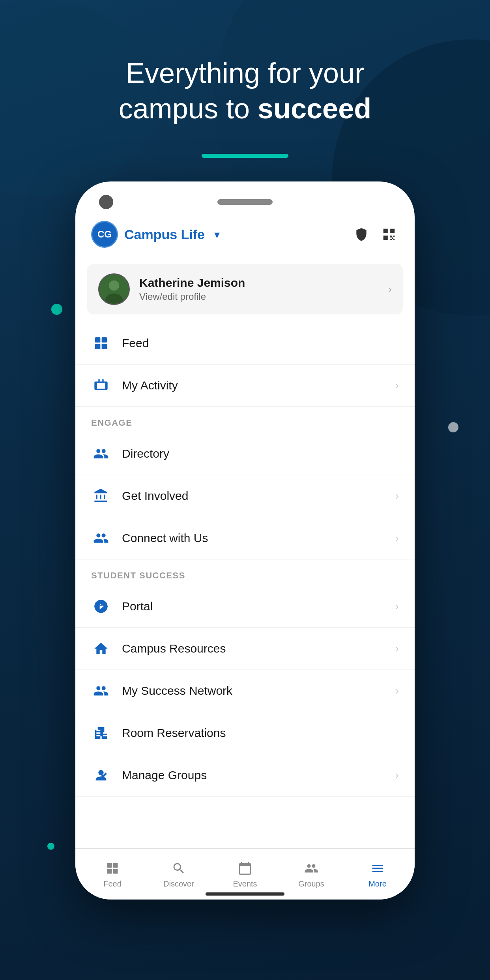 This screenshot has width=490, height=980. I want to click on brand-logo: CG, so click(105, 234).